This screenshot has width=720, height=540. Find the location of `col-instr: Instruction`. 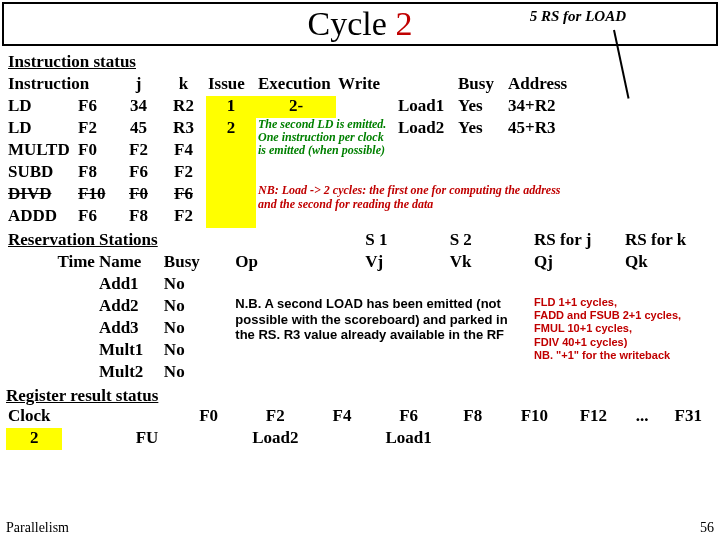

col-instr: Instruction is located at coordinates (61, 85).